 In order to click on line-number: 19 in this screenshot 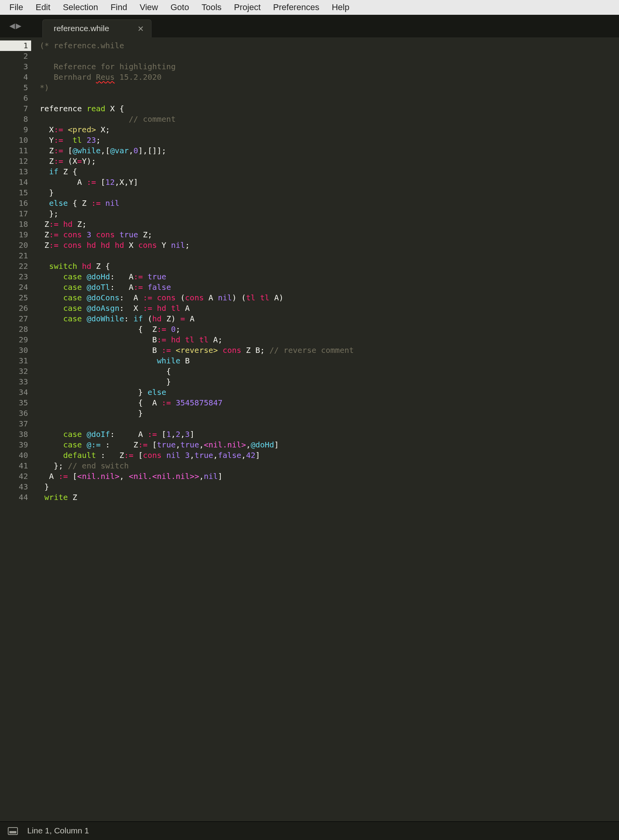, I will do `click(16, 235)`.